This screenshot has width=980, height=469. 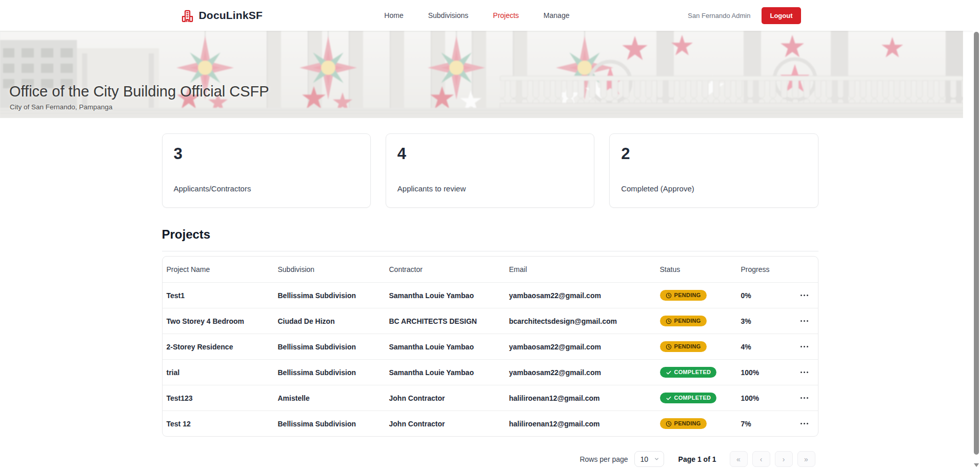 I want to click on stat-label: Applicants to review, so click(x=490, y=191).